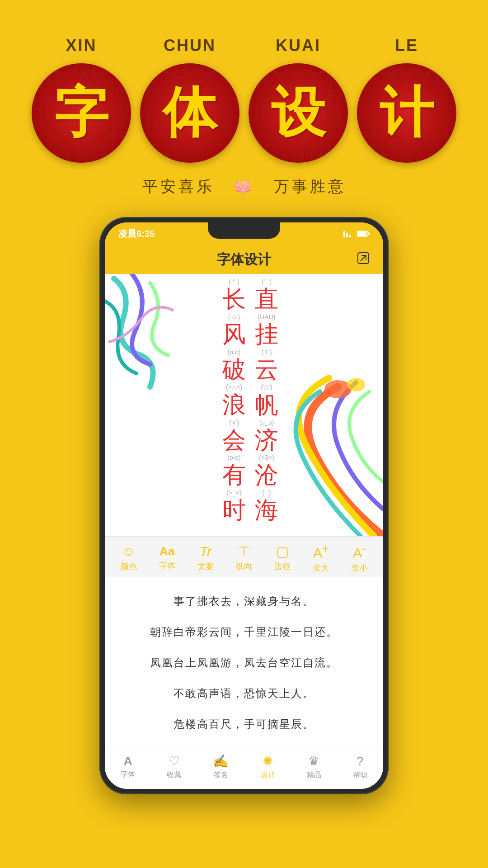  What do you see at coordinates (81, 99) in the screenshot?
I see `pinyin-item-xin: XIN 字` at bounding box center [81, 99].